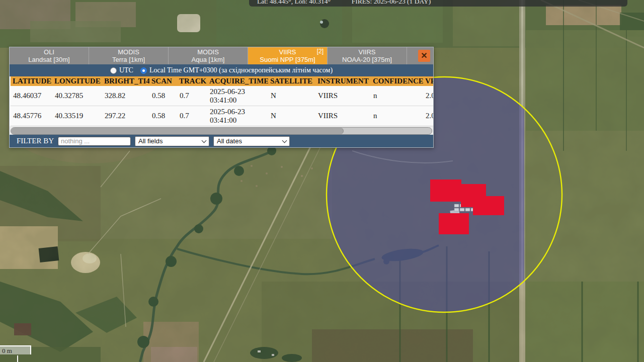 The image size is (644, 362). What do you see at coordinates (428, 81) in the screenshot?
I see `col-version: VERSION` at bounding box center [428, 81].